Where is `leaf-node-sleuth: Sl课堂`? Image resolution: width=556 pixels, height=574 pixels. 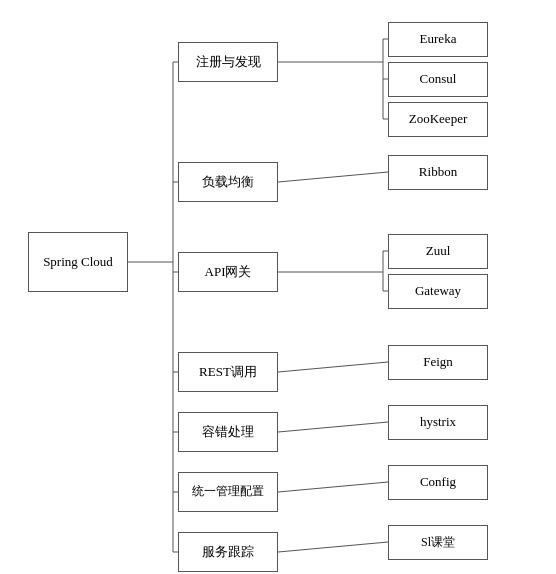 leaf-node-sleuth: Sl课堂 is located at coordinates (438, 542).